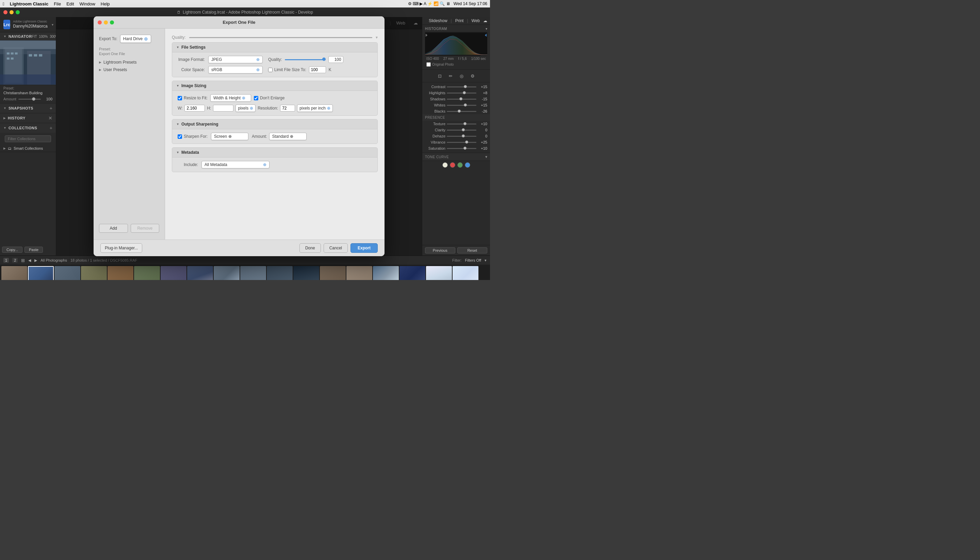  I want to click on amount-slider, so click(30, 99).